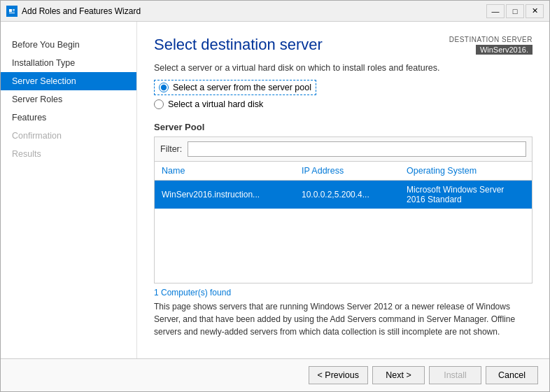 Image resolution: width=550 pixels, height=392 pixels. Describe the element at coordinates (225, 195) in the screenshot. I see `cell-name: WinServ2016.instruction...` at that location.